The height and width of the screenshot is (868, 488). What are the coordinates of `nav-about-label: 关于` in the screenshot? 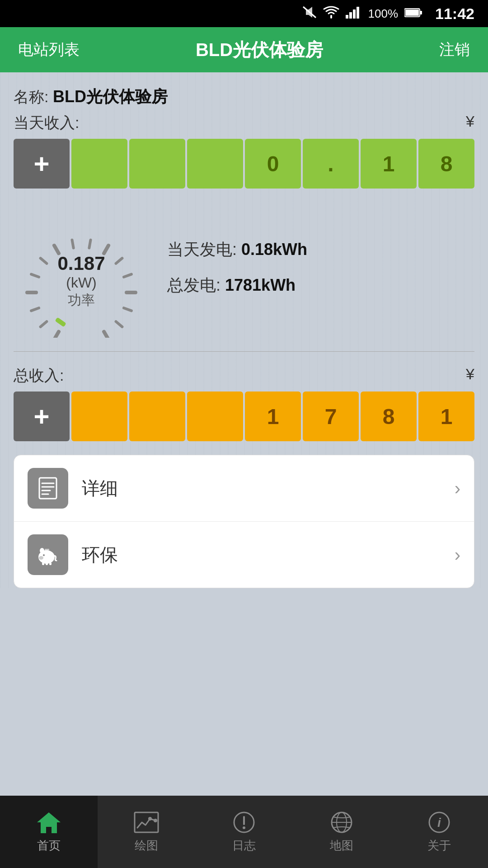 It's located at (439, 845).